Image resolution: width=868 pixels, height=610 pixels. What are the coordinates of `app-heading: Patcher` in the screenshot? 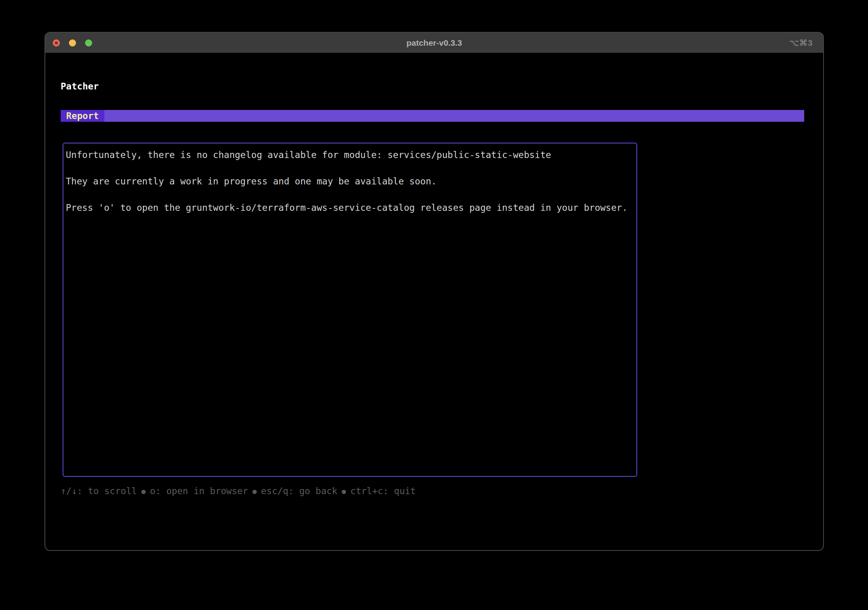 It's located at (80, 86).